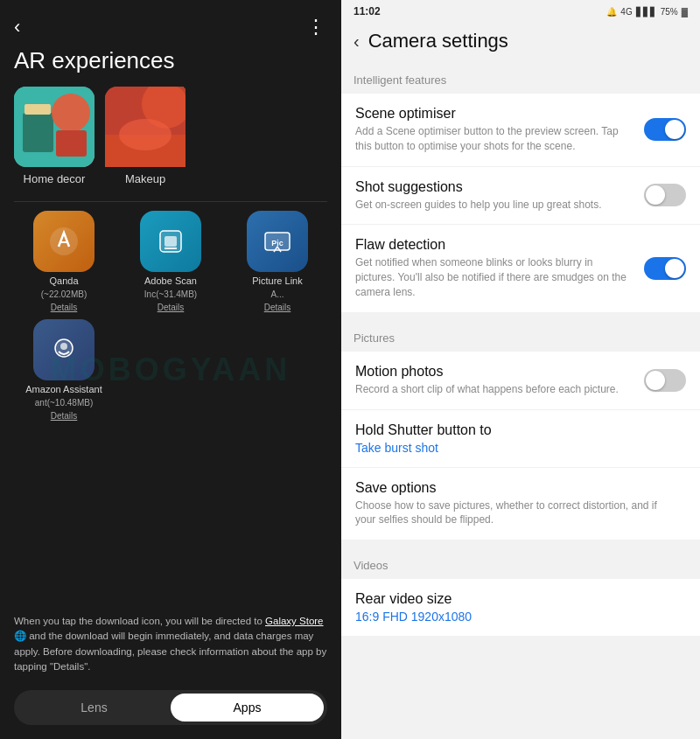 This screenshot has height=739, width=700. I want to click on settings-item-shutter: Hold Shutter button to Take burst shot, so click(521, 439).